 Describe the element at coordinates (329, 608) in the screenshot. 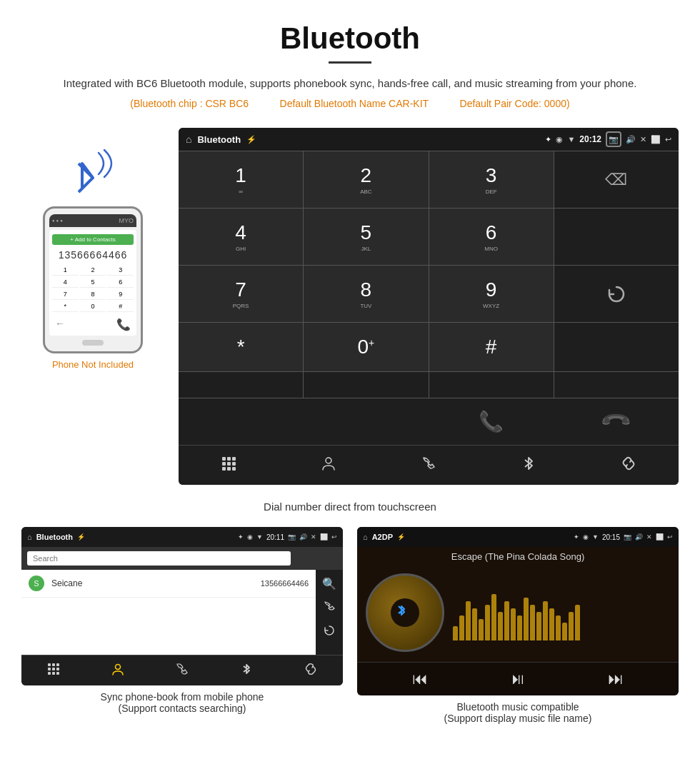

I see `pb-phone-side-icon` at that location.